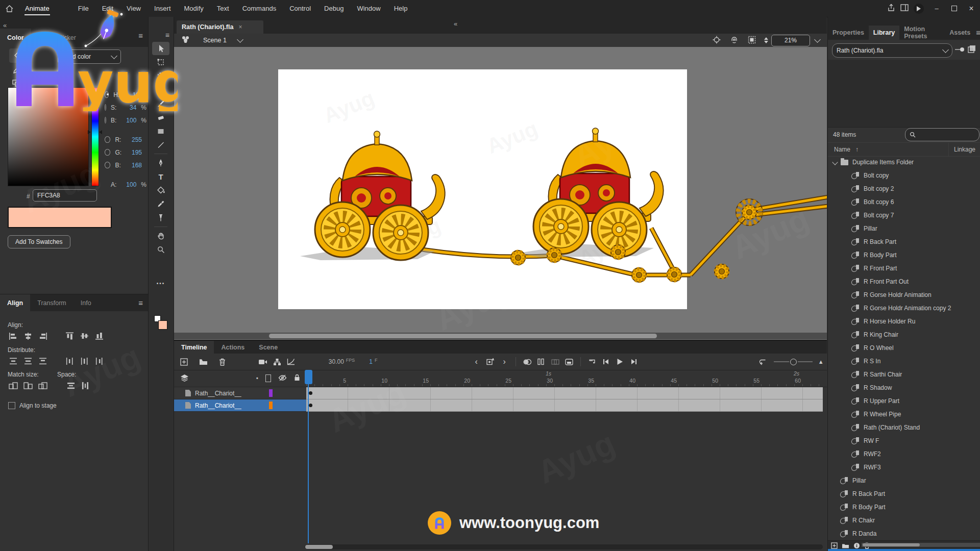 This screenshot has width=980, height=551. Describe the element at coordinates (881, 335) in the screenshot. I see `library-item-label: R King Chair` at that location.